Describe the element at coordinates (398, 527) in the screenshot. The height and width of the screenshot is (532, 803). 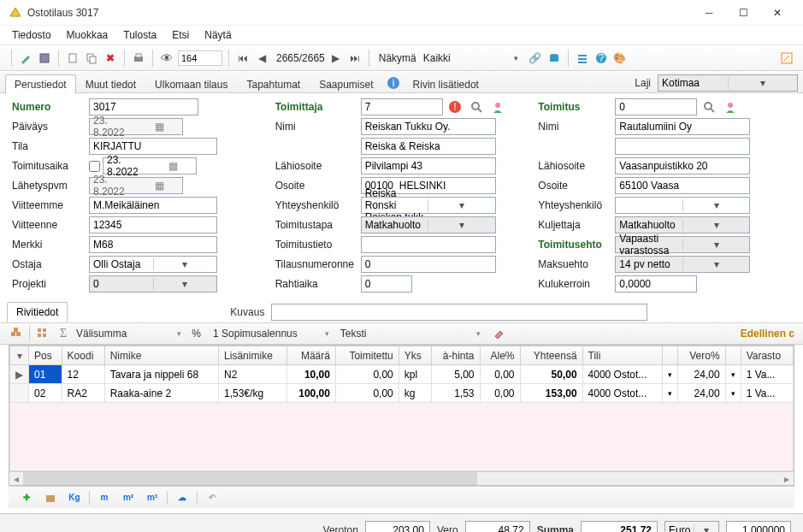
I see `veroton-input` at that location.